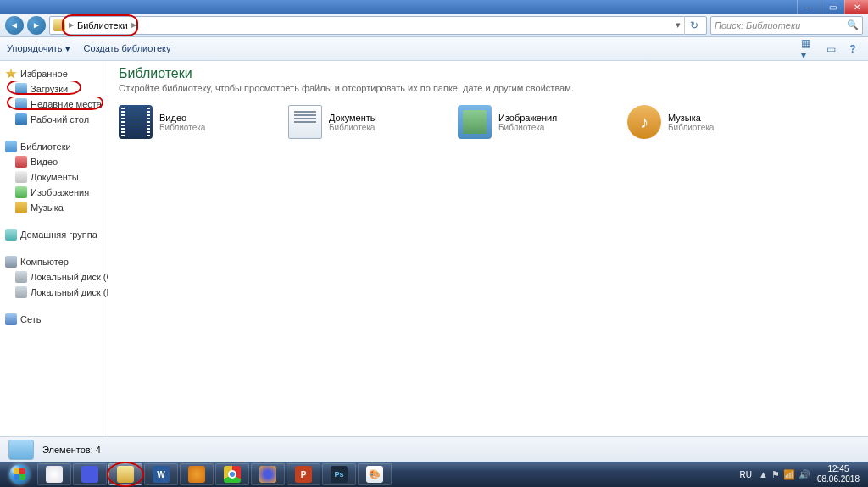 The height and width of the screenshot is (487, 868). What do you see at coordinates (54, 474) in the screenshot?
I see `app-icon` at bounding box center [54, 474].